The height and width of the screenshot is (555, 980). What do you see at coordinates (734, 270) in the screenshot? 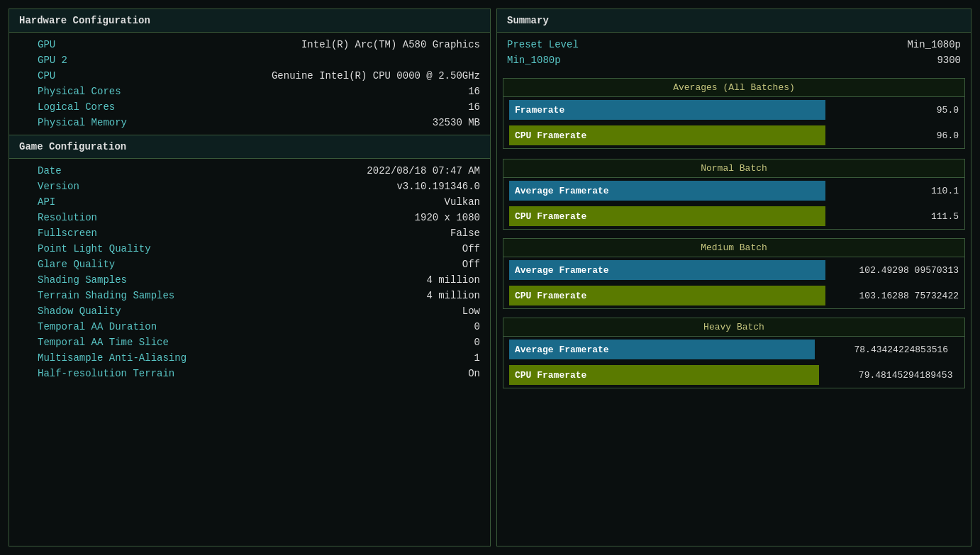
I see `medium-avg-row: Average Framerate 102.49298 09570313` at bounding box center [734, 270].